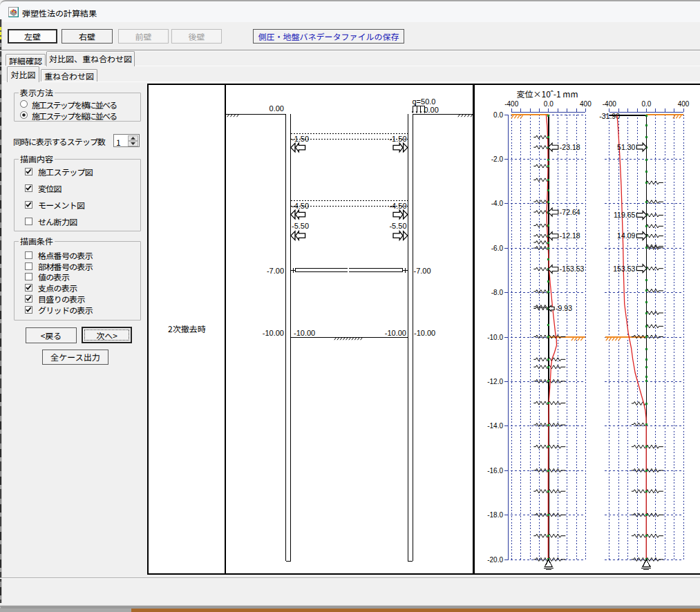 The width and height of the screenshot is (700, 612). Describe the element at coordinates (495, 425) in the screenshot. I see `svg-text: -14.0` at that location.